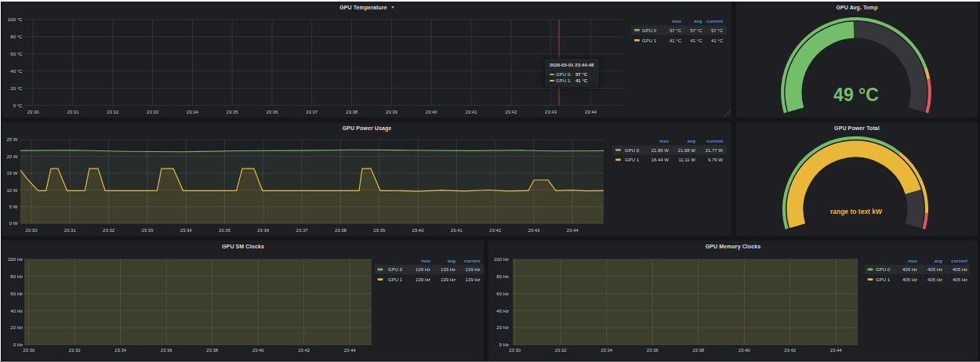 This screenshot has width=980, height=362. Describe the element at coordinates (153, 112) in the screenshot. I see `svg-text: 23:33` at that location.